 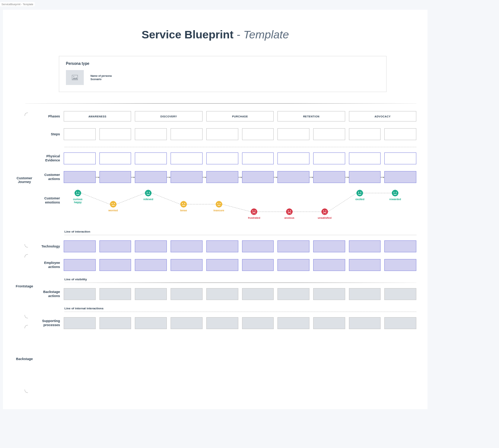 I want to click on emotion-red: unsatisfied, so click(x=325, y=214).